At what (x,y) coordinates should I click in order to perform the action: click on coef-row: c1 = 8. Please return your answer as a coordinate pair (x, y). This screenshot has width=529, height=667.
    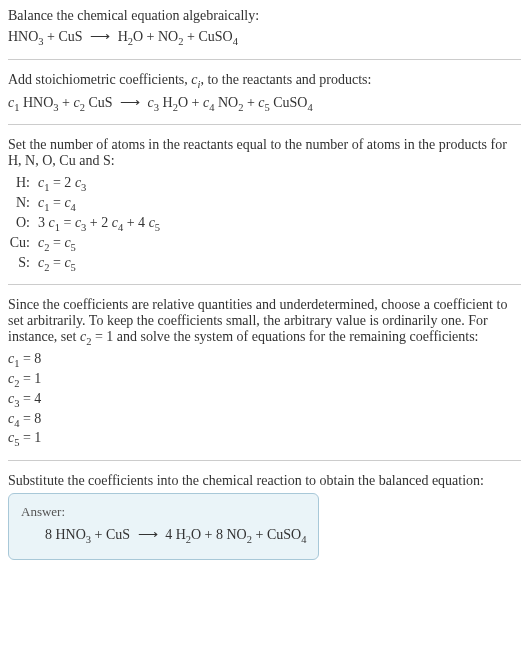
    Looking at the image, I should click on (264, 360).